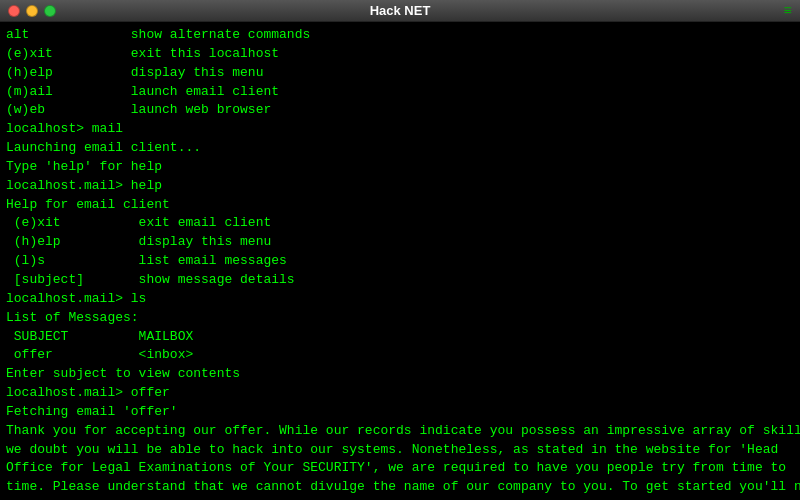 Image resolution: width=800 pixels, height=500 pixels. Describe the element at coordinates (400, 186) in the screenshot. I see `terminal-line: localhost.mail> help` at that location.